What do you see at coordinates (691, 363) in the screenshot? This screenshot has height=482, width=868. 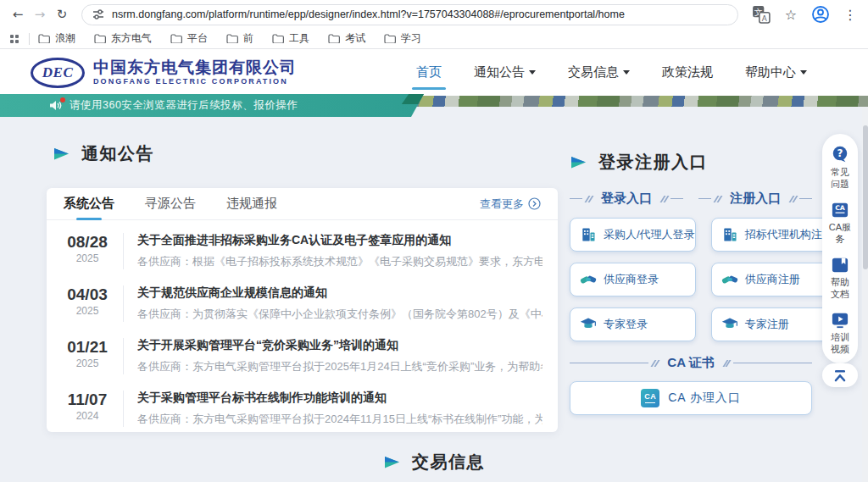 I see `ca-subheader: CA 证书` at bounding box center [691, 363].